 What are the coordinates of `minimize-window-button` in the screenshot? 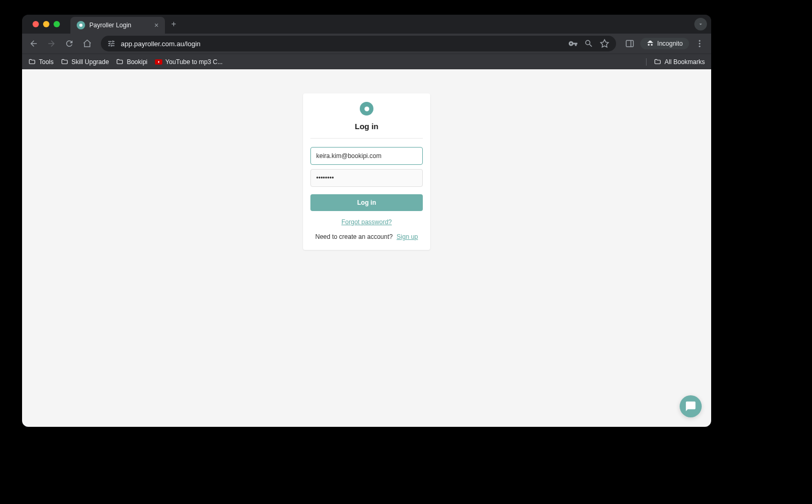 It's located at (46, 24).